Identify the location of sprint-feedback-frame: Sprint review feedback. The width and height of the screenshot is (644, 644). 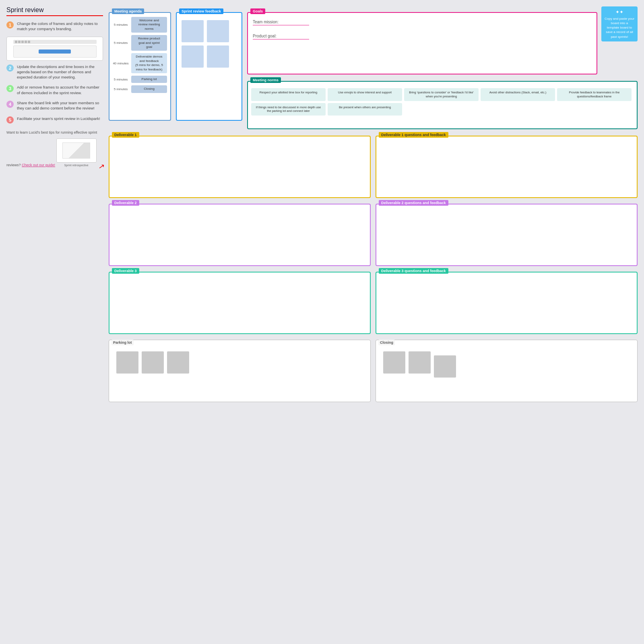
(209, 66).